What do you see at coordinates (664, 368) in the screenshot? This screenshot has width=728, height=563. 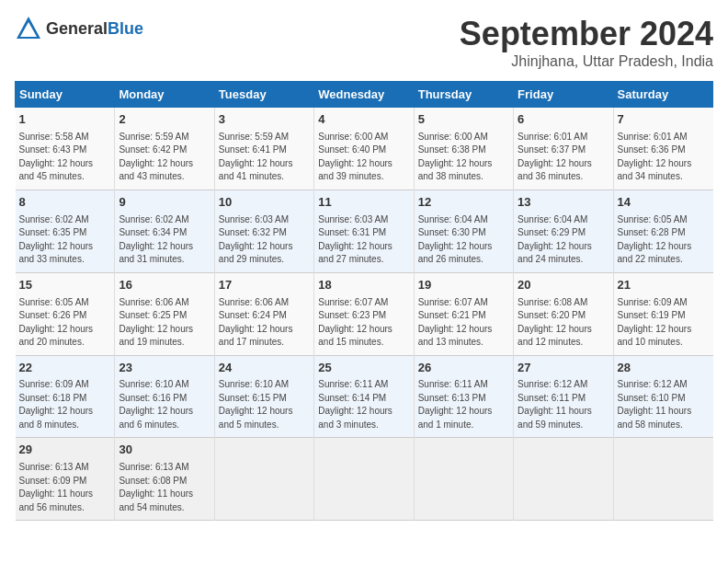 I see `day-number: 28` at bounding box center [664, 368].